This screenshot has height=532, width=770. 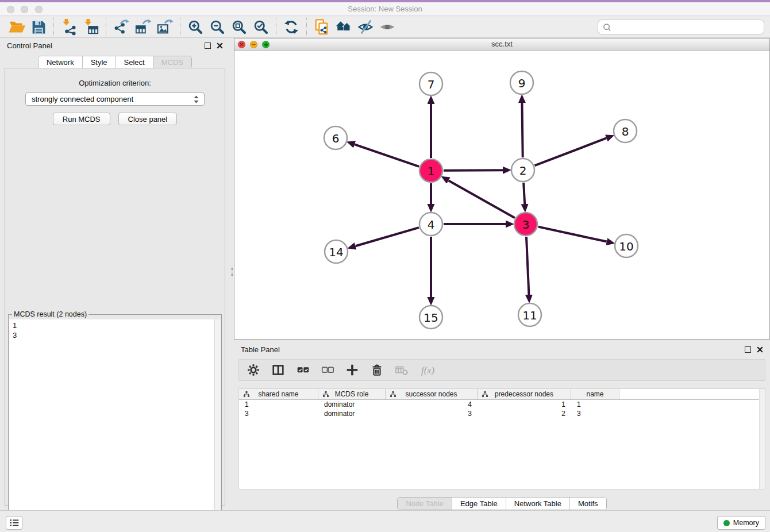 What do you see at coordinates (121, 27) in the screenshot?
I see `export-network-icon` at bounding box center [121, 27].